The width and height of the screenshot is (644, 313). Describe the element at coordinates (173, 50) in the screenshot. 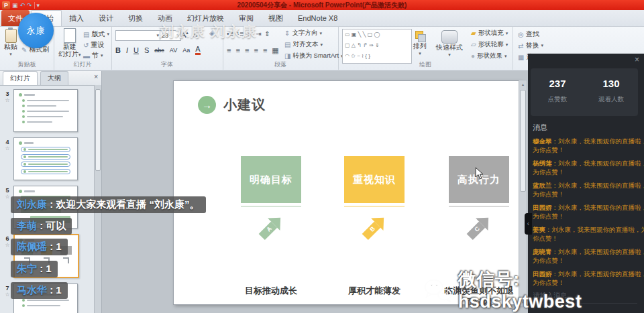

I see `character-spacing-button: AV` at that location.